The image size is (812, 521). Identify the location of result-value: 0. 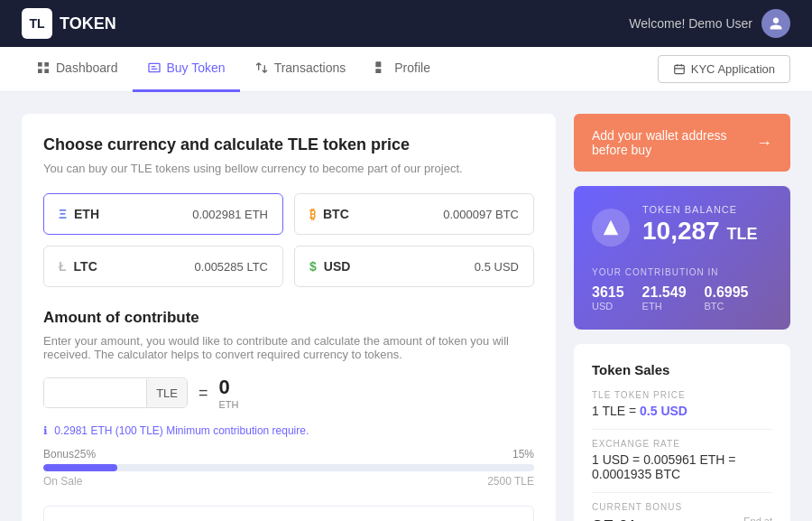
(225, 387).